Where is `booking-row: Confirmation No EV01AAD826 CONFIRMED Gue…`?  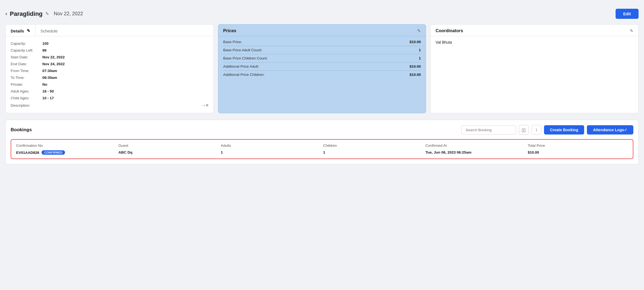 booking-row: Confirmation No EV01AAD826 CONFIRMED Gue… is located at coordinates (322, 149).